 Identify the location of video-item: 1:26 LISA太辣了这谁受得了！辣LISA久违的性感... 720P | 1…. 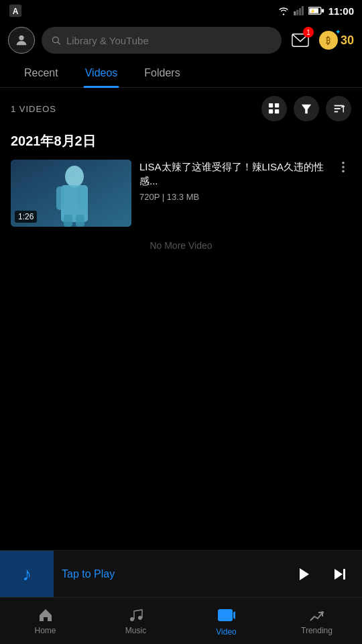
(181, 193).